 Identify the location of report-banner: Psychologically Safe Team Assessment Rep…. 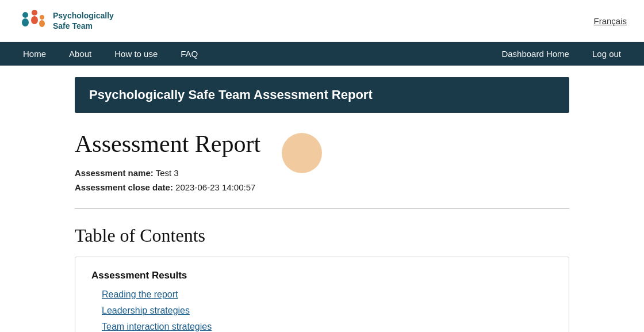
(322, 95).